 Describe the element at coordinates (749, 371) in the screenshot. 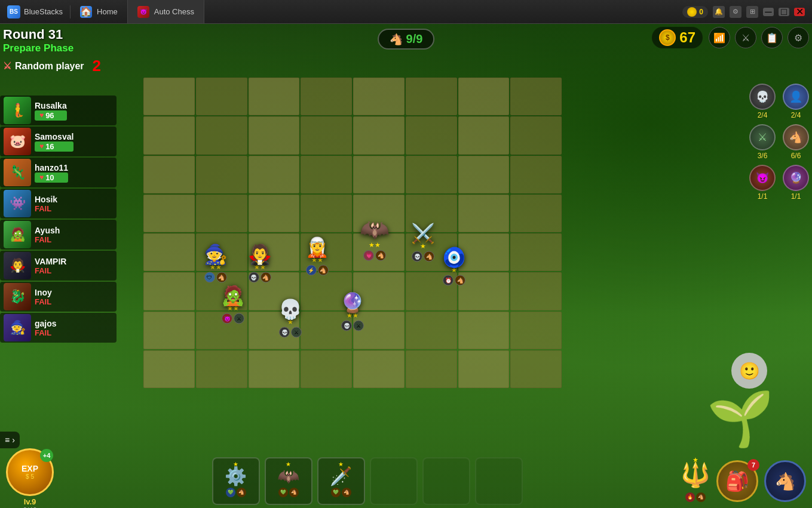

I see `chat-button: 🙂` at that location.